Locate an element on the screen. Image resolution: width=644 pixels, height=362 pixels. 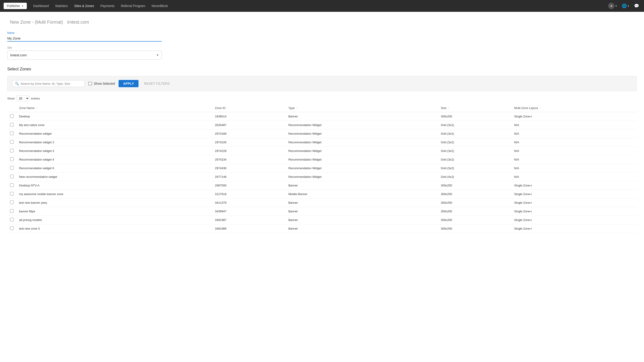
table-header-row: Zone Name ↕ Zone ID ↕ Type ↕ Size ↕ Mult… is located at coordinates (322, 108).